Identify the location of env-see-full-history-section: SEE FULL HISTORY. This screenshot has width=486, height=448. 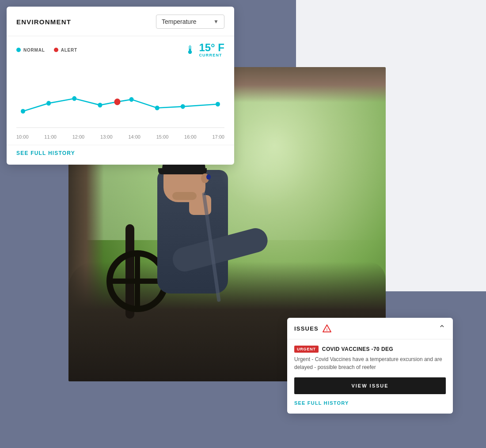
(120, 154).